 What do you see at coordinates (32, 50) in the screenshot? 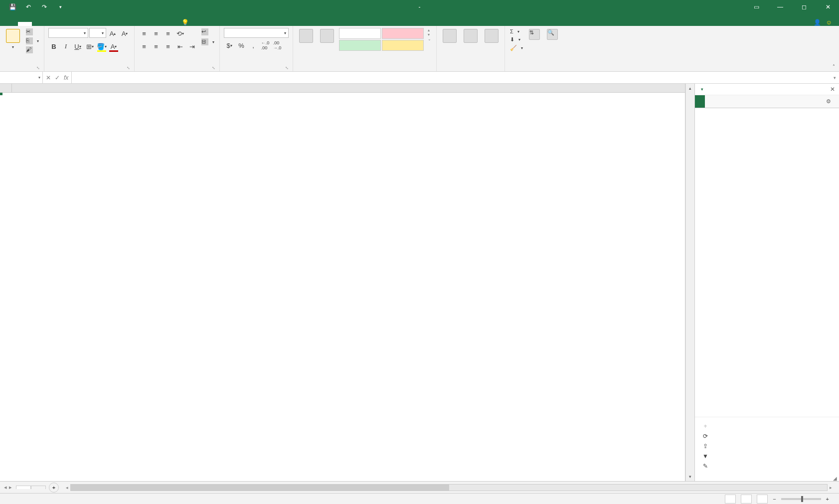
I see `format-painter-button: 🖌` at bounding box center [32, 50].